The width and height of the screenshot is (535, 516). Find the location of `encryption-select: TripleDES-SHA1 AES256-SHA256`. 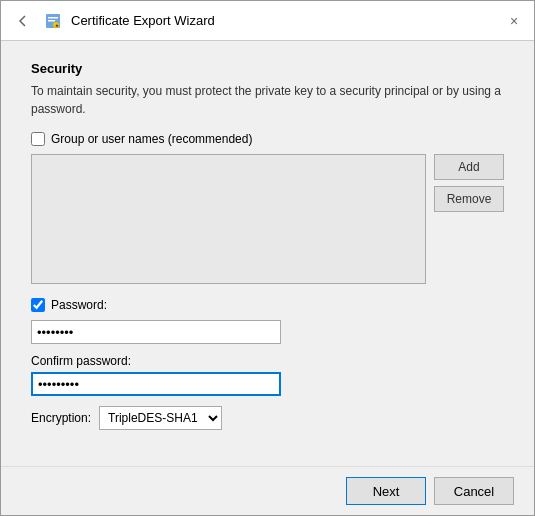

encryption-select: TripleDES-SHA1 AES256-SHA256 is located at coordinates (160, 418).